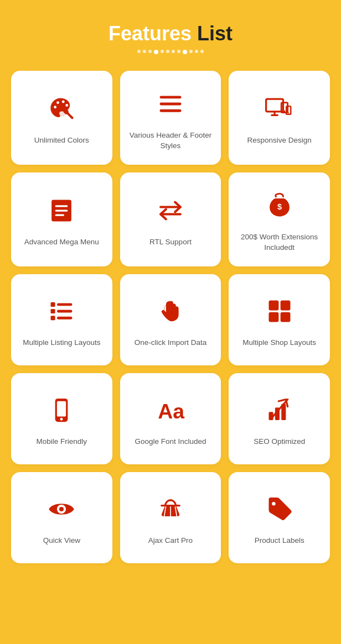 The height and width of the screenshot is (644, 341). Describe the element at coordinates (170, 38) in the screenshot. I see `page-header: Features List` at that location.